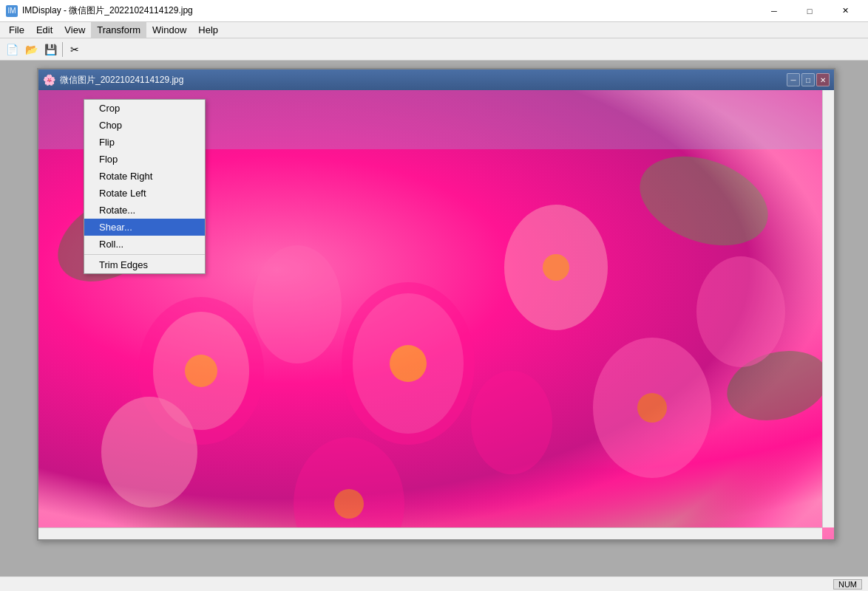 The height and width of the screenshot is (591, 868). I want to click on menu-item-trim-edges: Trim Edges, so click(145, 264).